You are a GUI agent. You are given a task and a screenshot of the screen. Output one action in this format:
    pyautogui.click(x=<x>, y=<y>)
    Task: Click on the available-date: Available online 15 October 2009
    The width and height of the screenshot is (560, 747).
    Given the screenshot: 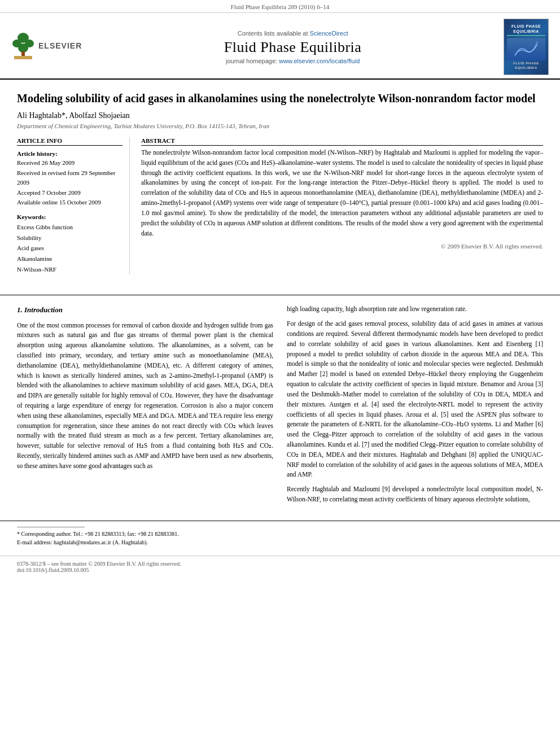 What is the action you would take?
    pyautogui.click(x=70, y=203)
    